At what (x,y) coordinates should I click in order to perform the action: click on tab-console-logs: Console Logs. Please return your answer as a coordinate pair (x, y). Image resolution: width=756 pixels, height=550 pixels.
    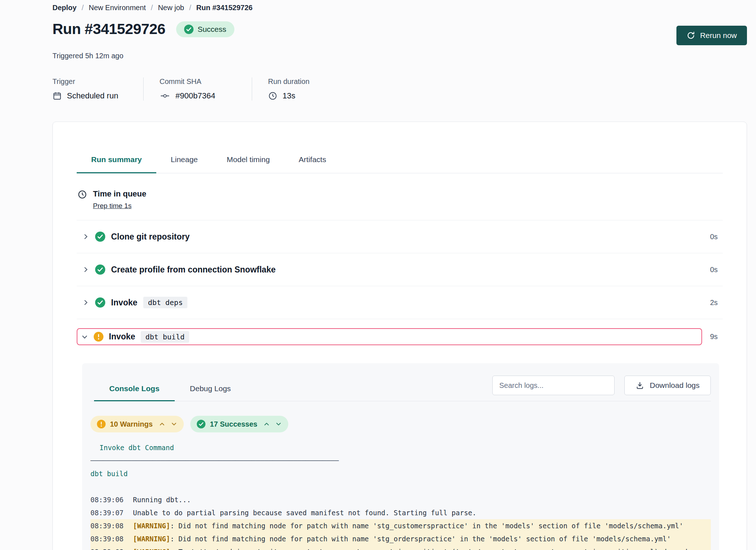
    Looking at the image, I should click on (135, 393).